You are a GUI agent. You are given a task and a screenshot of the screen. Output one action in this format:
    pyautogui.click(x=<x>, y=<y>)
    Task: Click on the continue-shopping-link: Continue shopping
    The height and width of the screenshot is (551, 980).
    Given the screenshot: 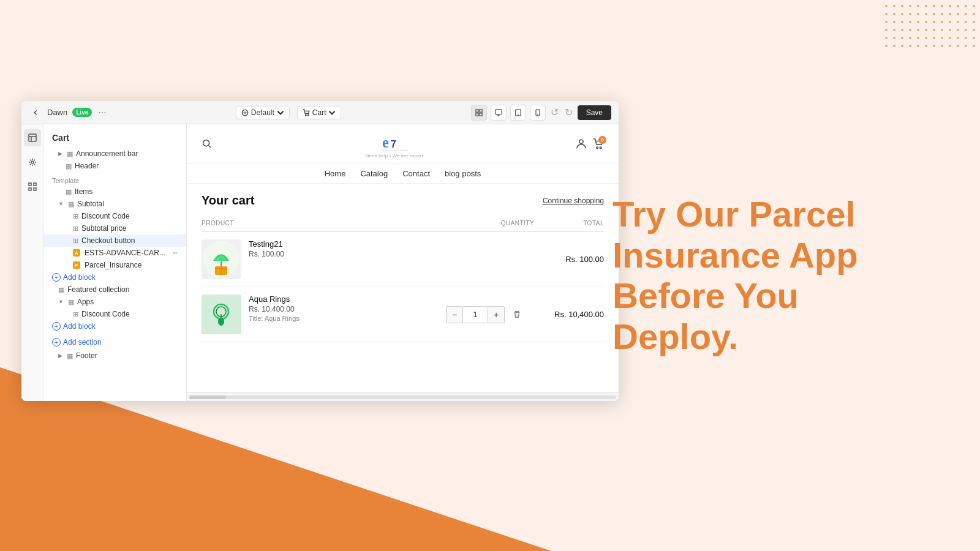 What is the action you would take?
    pyautogui.click(x=573, y=201)
    